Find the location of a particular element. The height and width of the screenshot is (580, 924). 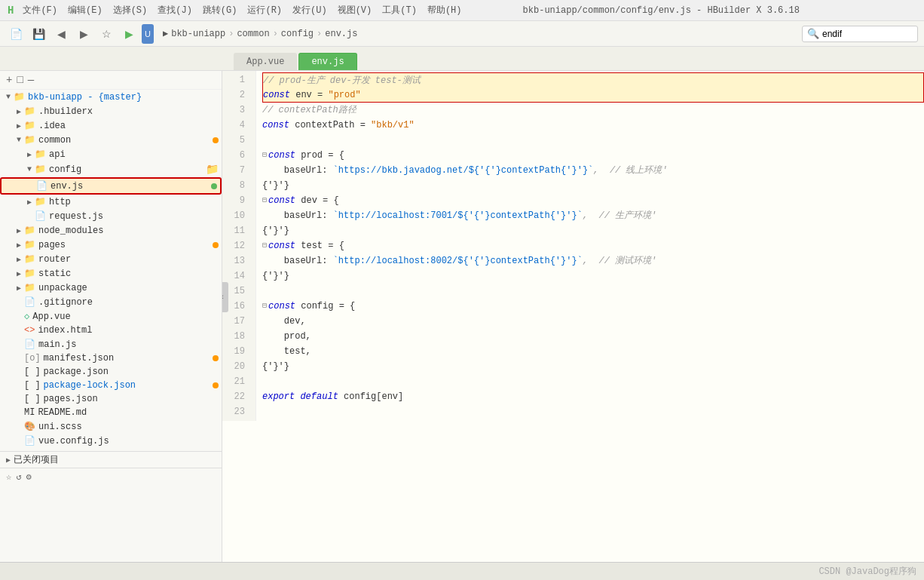

tab-app-vue: App.vue is located at coordinates (265, 62).